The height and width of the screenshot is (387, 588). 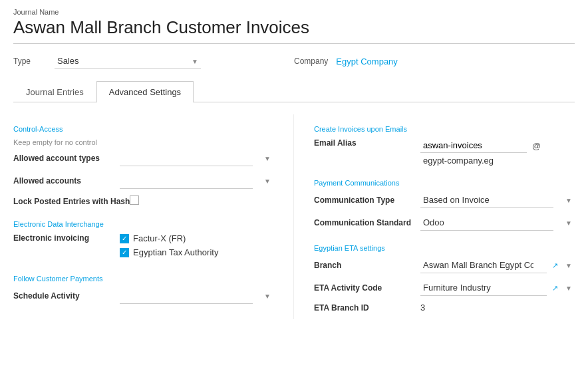 I want to click on follow-payments-section: Follow Customer Payments Schedule Activi…, so click(x=144, y=289).